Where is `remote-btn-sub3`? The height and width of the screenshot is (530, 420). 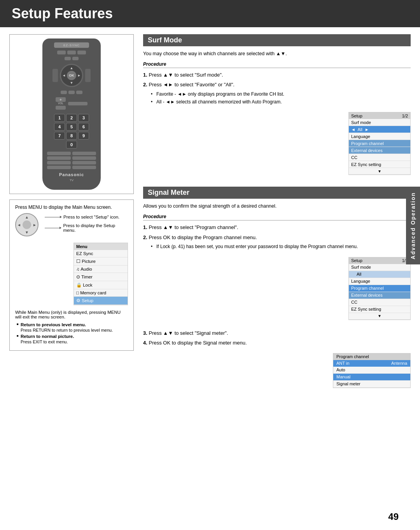
remote-btn-sub3 is located at coordinates (79, 93).